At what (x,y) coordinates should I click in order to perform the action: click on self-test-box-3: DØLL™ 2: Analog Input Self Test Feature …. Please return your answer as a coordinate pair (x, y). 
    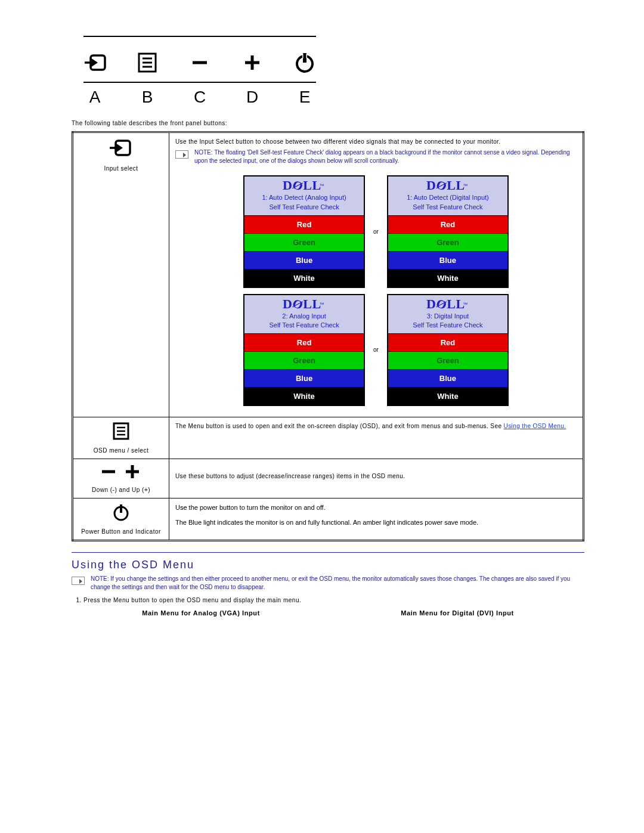
    Looking at the image, I should click on (304, 351).